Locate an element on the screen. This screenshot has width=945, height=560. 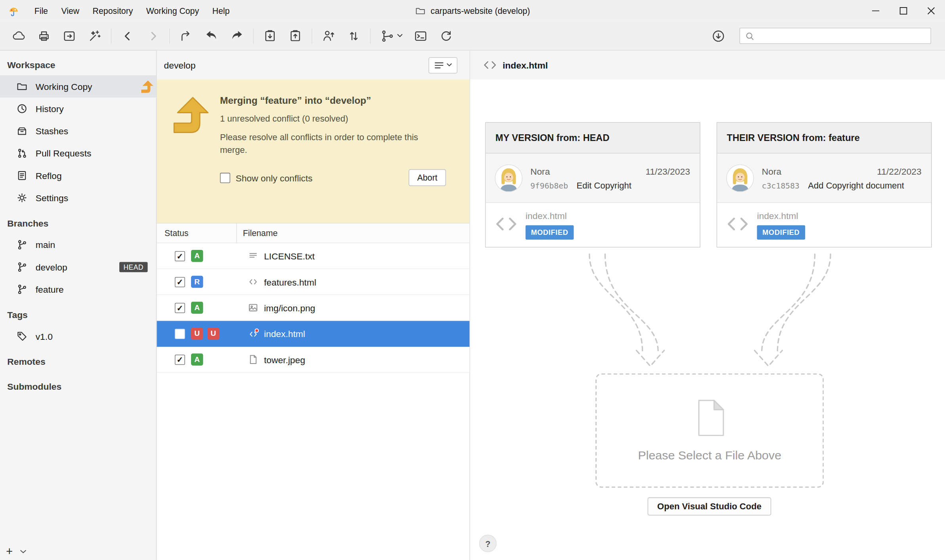
chevron-down-icon is located at coordinates (449, 65).